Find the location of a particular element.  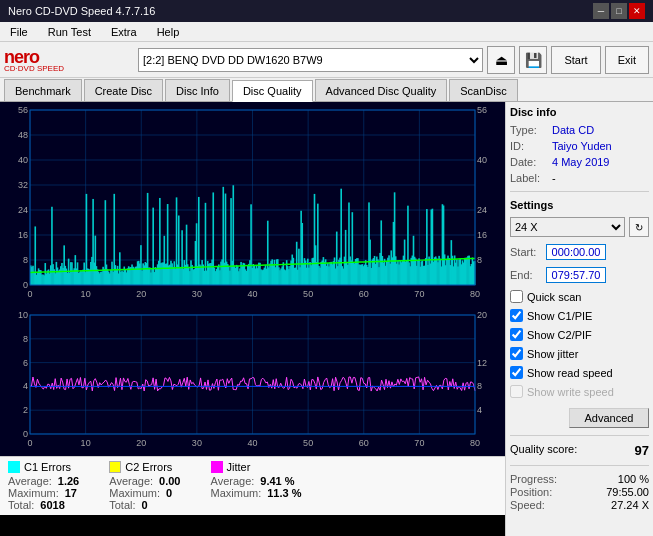

speed-row-progress: Speed: 27.24 X is located at coordinates (580, 505).